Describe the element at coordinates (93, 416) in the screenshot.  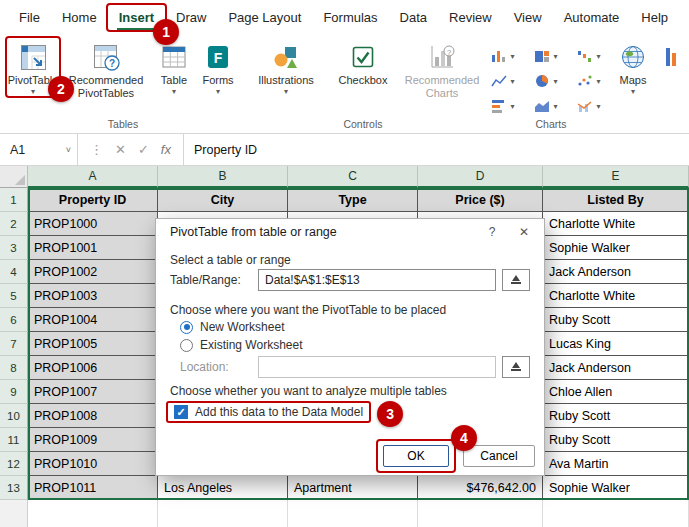
I see `cell-A10: PROP1008` at that location.